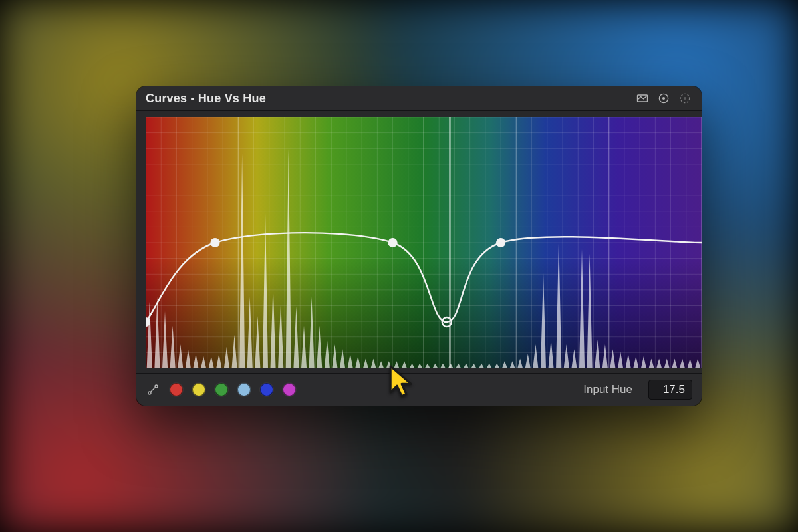 This screenshot has width=798, height=532. Describe the element at coordinates (608, 390) in the screenshot. I see `input-hue-label: Input Hue` at that location.